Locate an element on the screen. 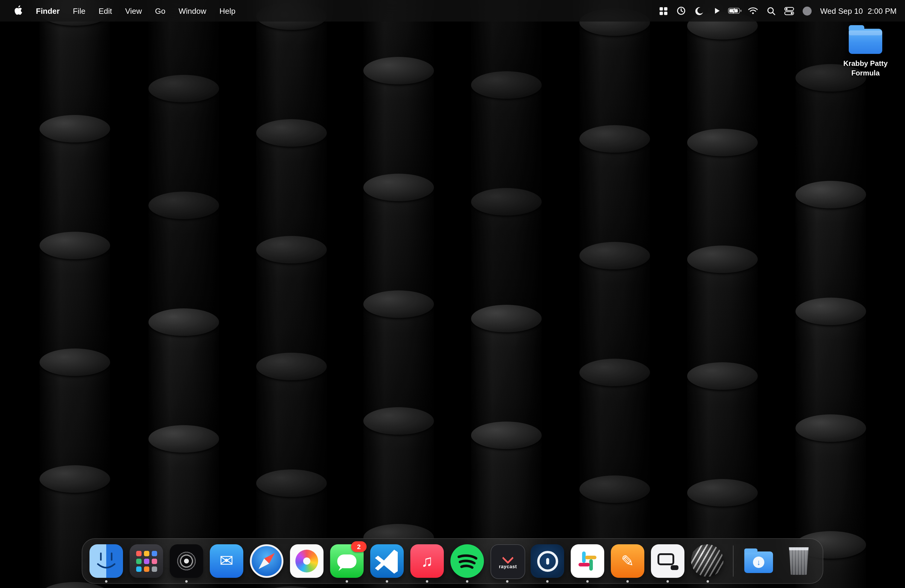 This screenshot has width=905, height=588. spotlight-search-icon is located at coordinates (771, 11).